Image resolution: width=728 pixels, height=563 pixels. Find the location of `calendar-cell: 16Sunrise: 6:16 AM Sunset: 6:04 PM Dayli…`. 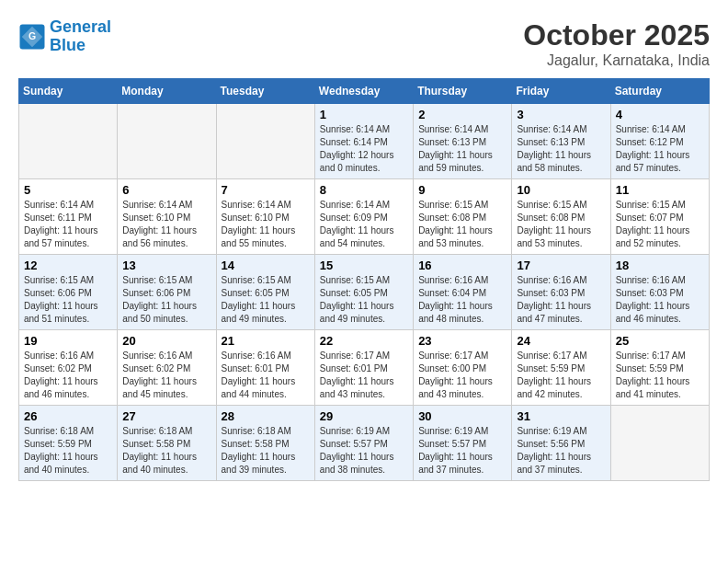

calendar-cell: 16Sunrise: 6:16 AM Sunset: 6:04 PM Dayli… is located at coordinates (463, 293).